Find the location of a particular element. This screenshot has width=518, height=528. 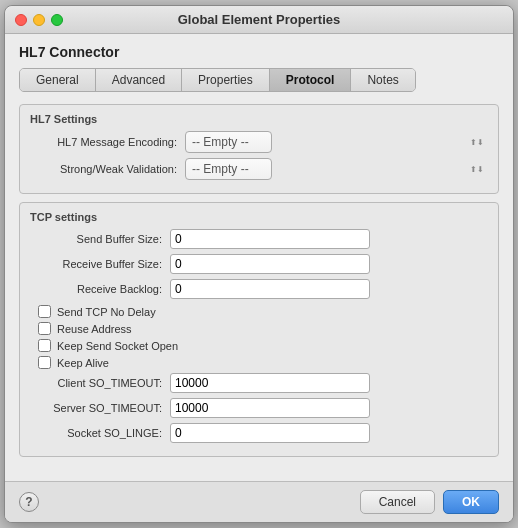

client-timeout-row: Client SO_TIMEOUT: is located at coordinates (259, 383).